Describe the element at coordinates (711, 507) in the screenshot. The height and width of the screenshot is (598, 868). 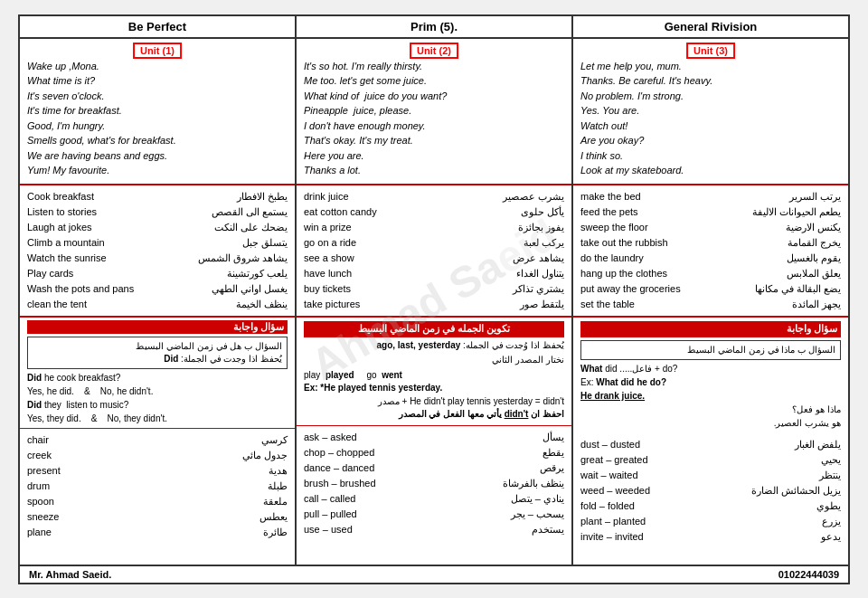
I see `words-row: fold – foldedيطوي` at that location.